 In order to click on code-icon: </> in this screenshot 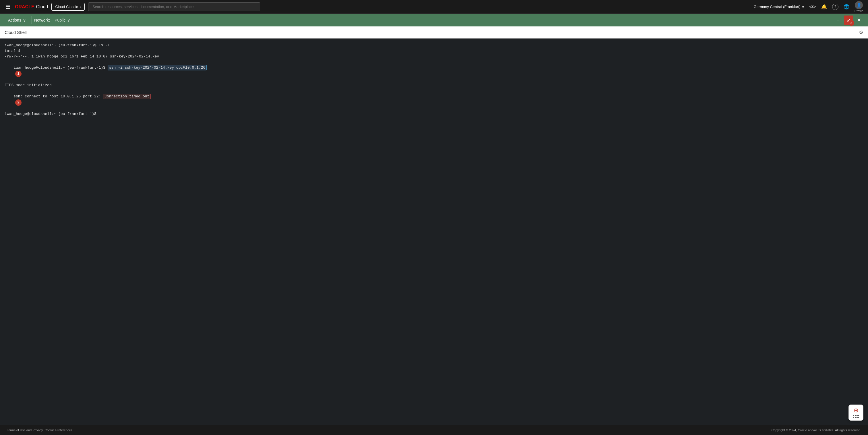, I will do `click(813, 7)`.